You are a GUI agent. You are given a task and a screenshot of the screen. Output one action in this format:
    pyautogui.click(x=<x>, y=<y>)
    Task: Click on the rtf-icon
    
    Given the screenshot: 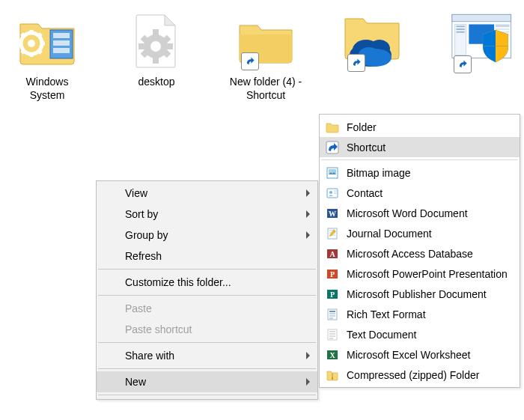 What is the action you would take?
    pyautogui.click(x=332, y=314)
    